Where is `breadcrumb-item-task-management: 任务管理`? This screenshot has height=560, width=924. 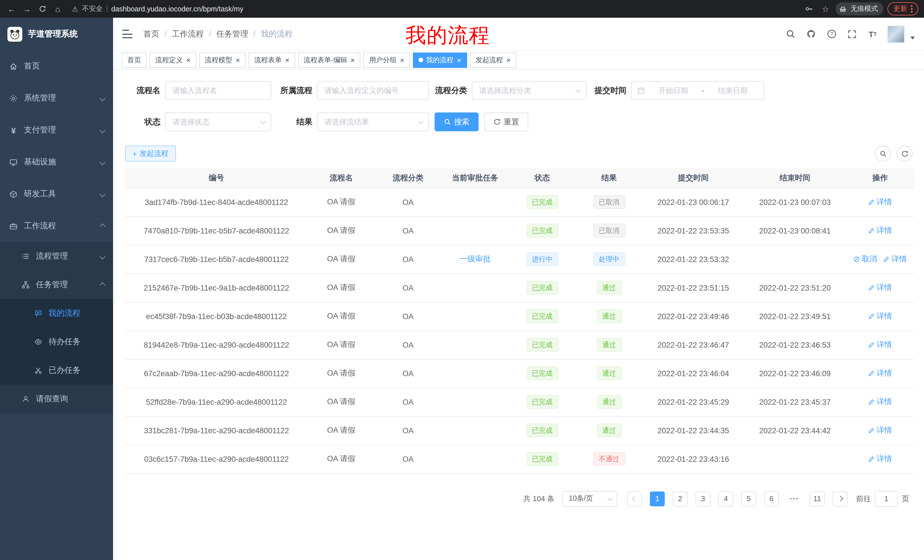 breadcrumb-item-task-management: 任务管理 is located at coordinates (226, 34).